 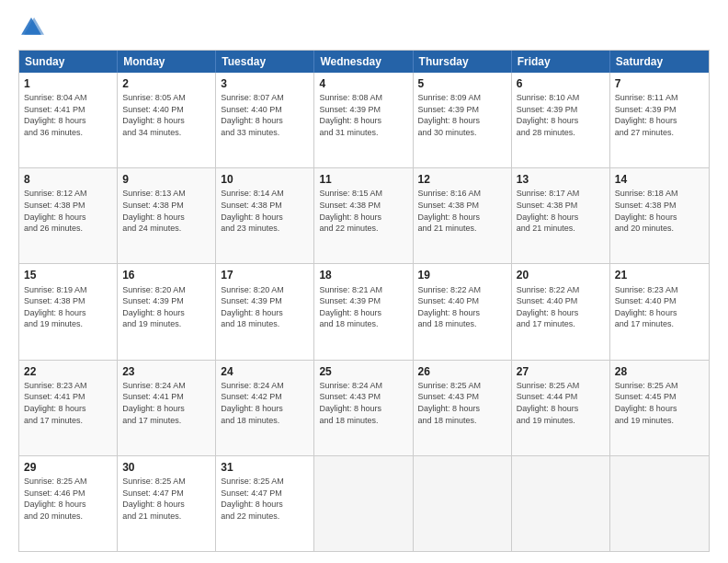 I want to click on day-cell-26: 26Sunrise: 8:25 AMSunset: 4:43 PMDayligh…, so click(x=463, y=408).